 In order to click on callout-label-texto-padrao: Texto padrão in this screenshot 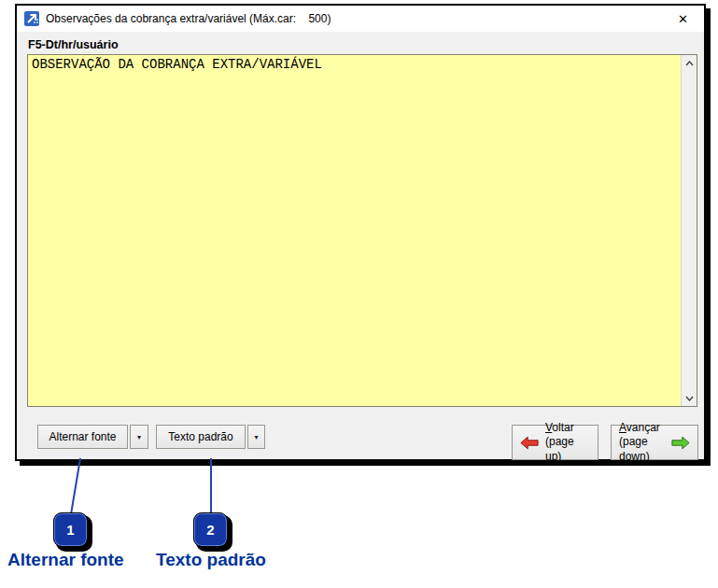, I will do `click(211, 560)`.